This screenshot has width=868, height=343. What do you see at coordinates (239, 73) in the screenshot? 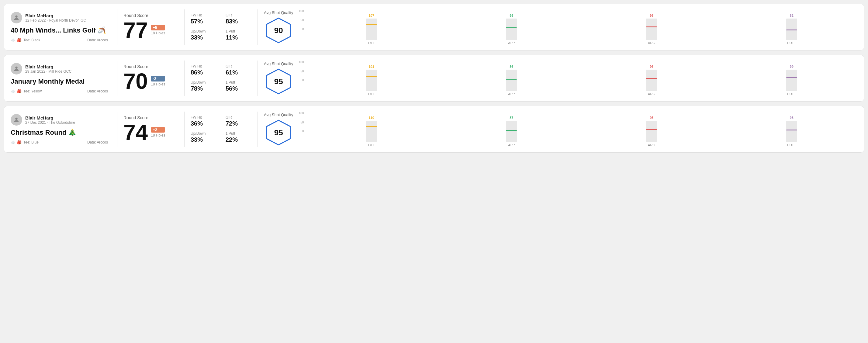
I see `gir-value: 61%` at bounding box center [239, 73].